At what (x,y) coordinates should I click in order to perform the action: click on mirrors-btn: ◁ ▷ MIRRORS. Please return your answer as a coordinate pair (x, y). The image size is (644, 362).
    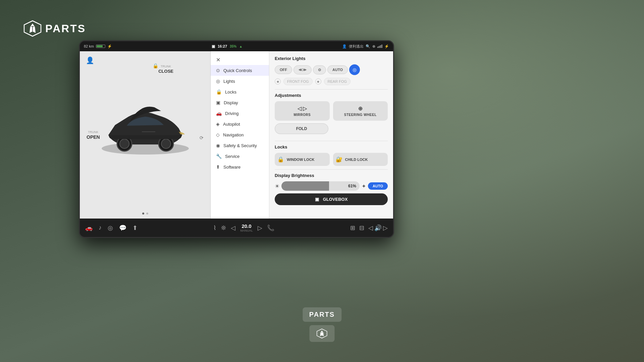
    Looking at the image, I should click on (302, 111).